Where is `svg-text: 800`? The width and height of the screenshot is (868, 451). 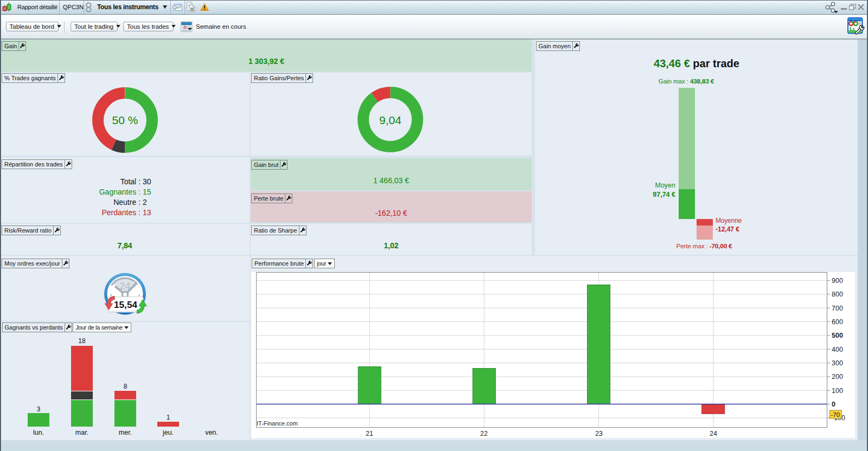 svg-text: 800 is located at coordinates (838, 294).